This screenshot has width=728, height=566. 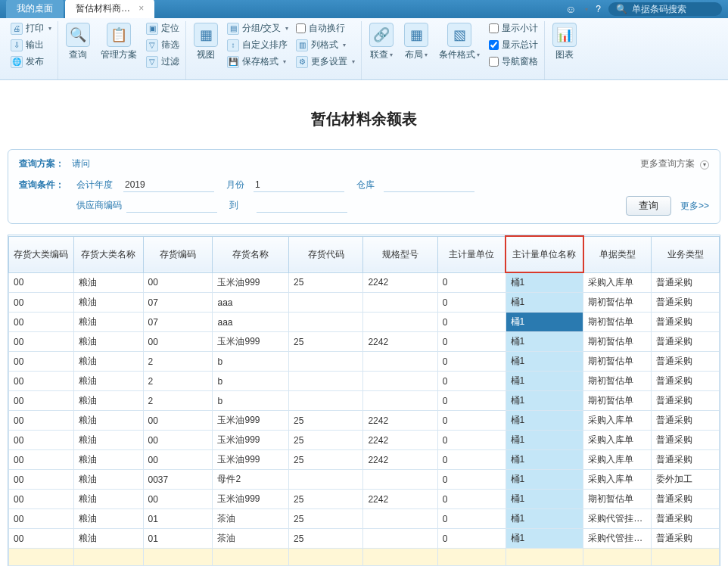 I want to click on month-field, so click(x=299, y=185).